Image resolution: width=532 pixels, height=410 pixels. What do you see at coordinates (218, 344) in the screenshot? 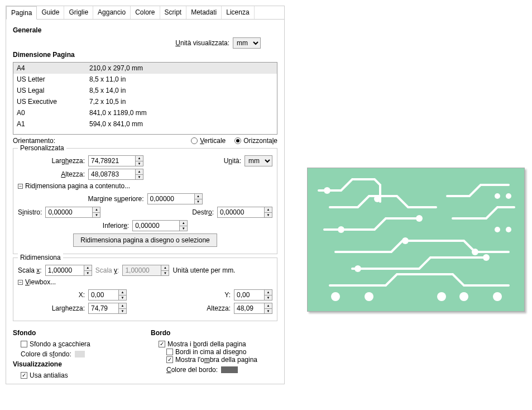
I see `show-border-check: ✓Mostra i bordi della pagina` at bounding box center [218, 344].